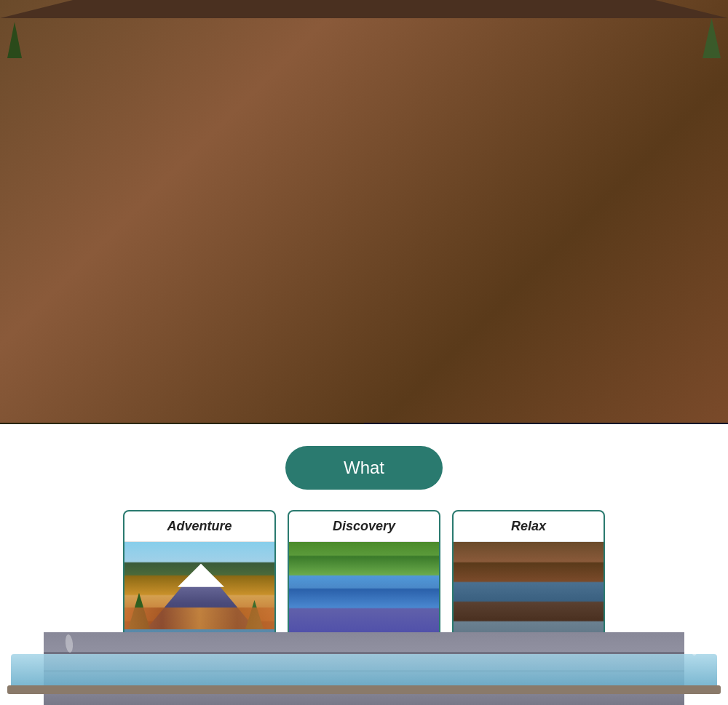 The width and height of the screenshot is (728, 705). Describe the element at coordinates (529, 527) in the screenshot. I see `relax-card-title: Relax` at that location.